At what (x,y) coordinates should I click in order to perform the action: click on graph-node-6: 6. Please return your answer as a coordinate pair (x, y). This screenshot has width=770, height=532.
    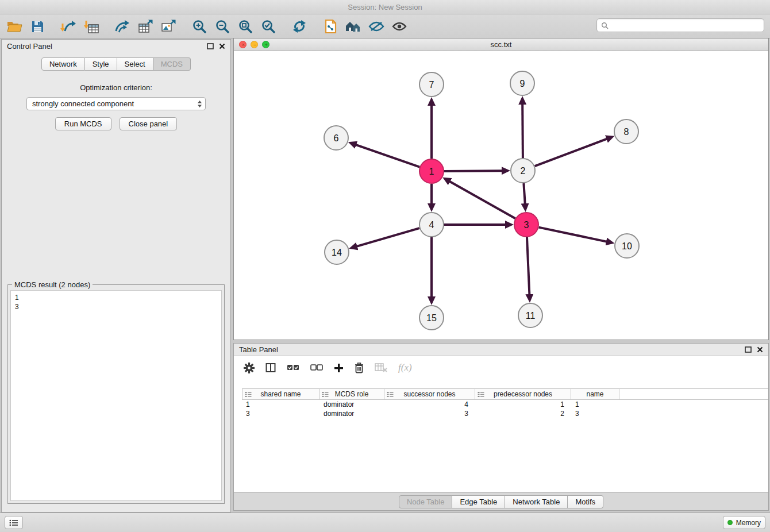
    Looking at the image, I should click on (336, 138).